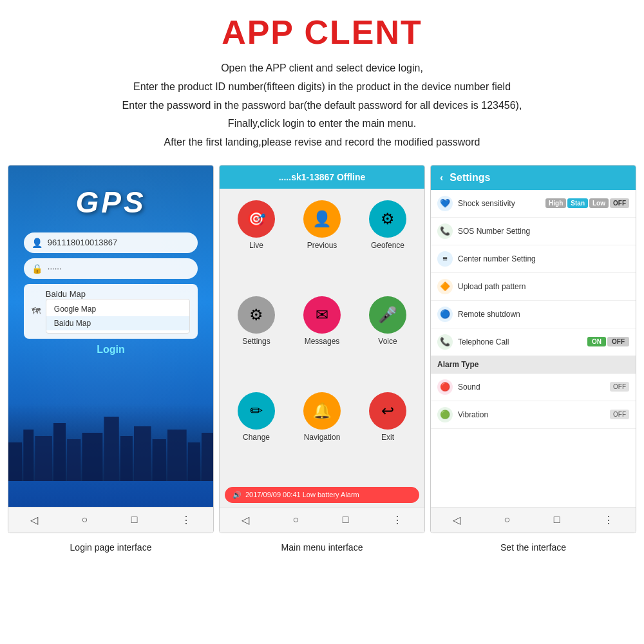 This screenshot has height=644, width=644. Describe the element at coordinates (322, 437) in the screenshot. I see `navigation-label: Navigation` at that location.